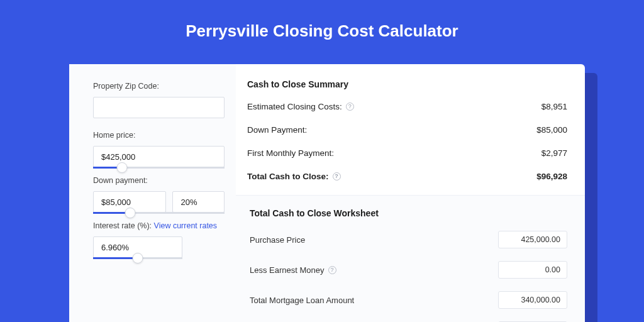  What do you see at coordinates (287, 270) in the screenshot?
I see `worksheet-label: Less Earnest Money` at bounding box center [287, 270].